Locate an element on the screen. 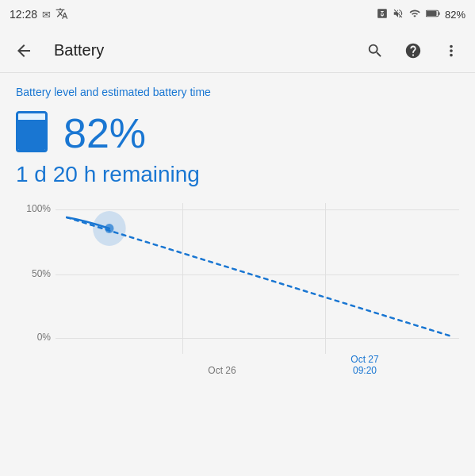  battery-icon is located at coordinates (33, 133).